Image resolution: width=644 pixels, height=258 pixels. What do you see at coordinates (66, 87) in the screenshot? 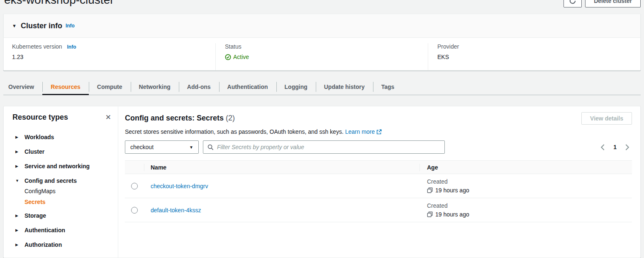
I see `tab-resources: Resources` at bounding box center [66, 87].